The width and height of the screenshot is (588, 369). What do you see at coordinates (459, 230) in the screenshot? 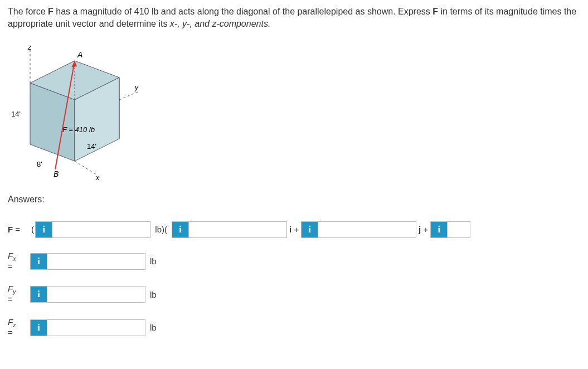
I see `field-unit-k` at bounding box center [459, 230].